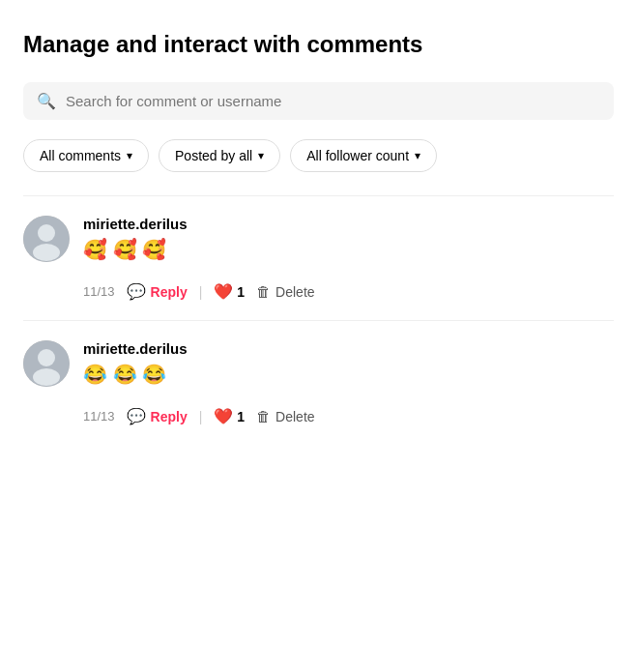  I want to click on filter-all-follower-count: All follower count▾, so click(363, 156).